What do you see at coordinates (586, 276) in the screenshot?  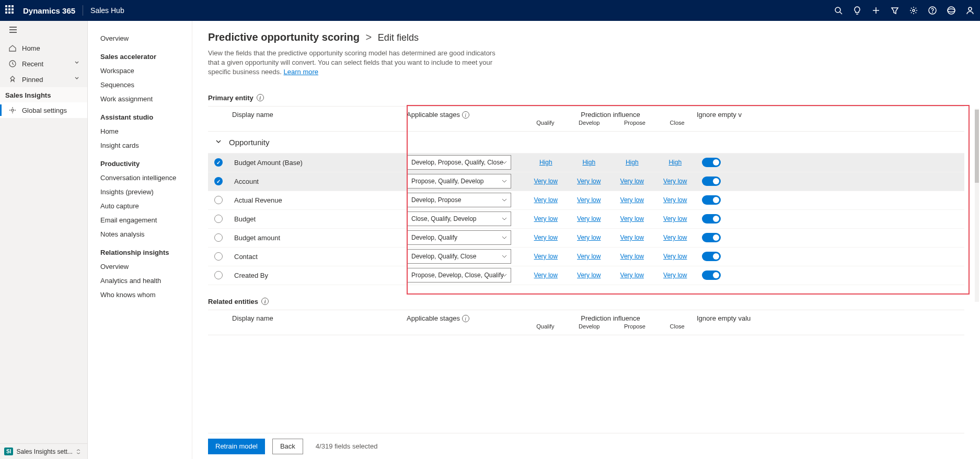 I see `table-row: Created ByPropose, Develop, Close, Quali…` at bounding box center [586, 276].